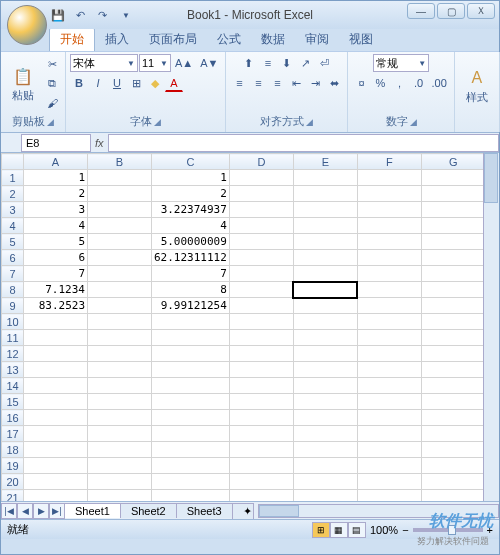 The width and height of the screenshot is (500, 555). What do you see at coordinates (56, 354) in the screenshot?
I see `cell-A12` at bounding box center [56, 354].